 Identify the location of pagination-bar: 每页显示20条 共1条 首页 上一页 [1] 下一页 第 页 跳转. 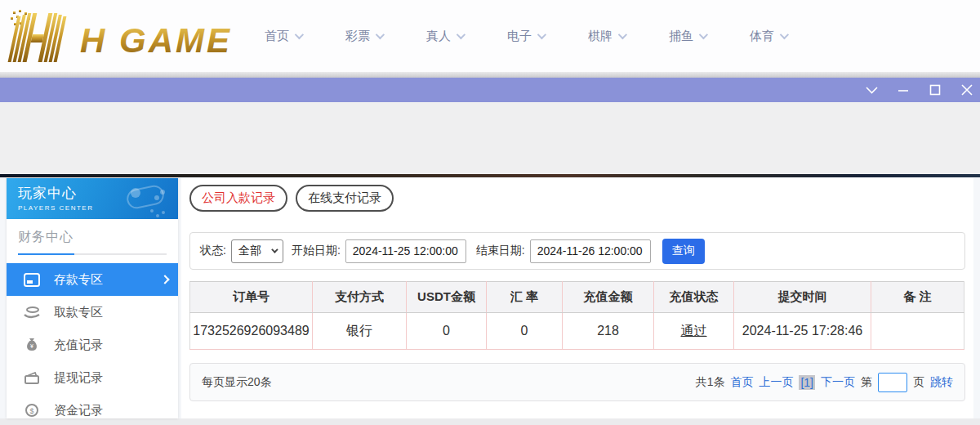
(577, 382).